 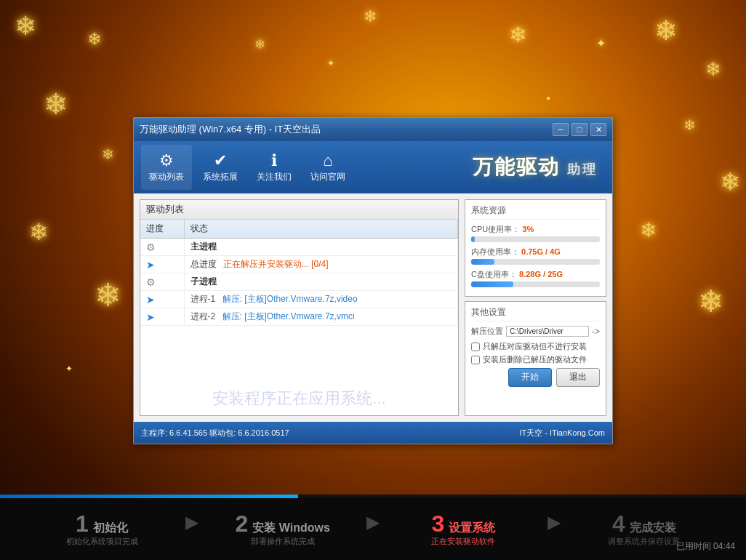 I want to click on step-1: 1 初始化 初始化系统项目完成, so click(x=102, y=529).